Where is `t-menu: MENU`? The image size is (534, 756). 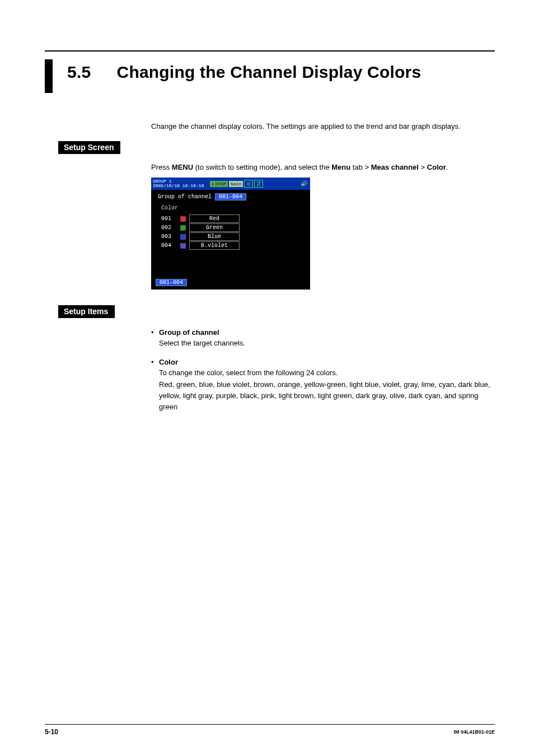 t-menu: MENU is located at coordinates (182, 167).